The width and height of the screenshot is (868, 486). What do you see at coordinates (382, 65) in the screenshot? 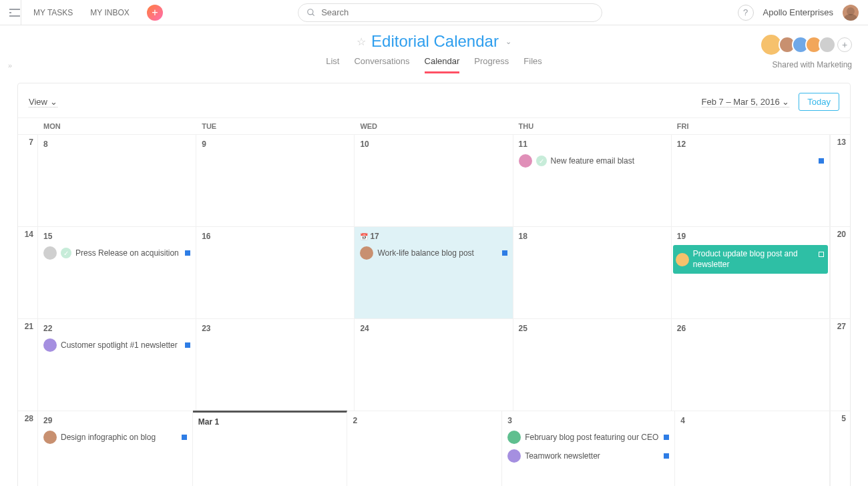
I see `tab-conversations: Conversations` at bounding box center [382, 65].